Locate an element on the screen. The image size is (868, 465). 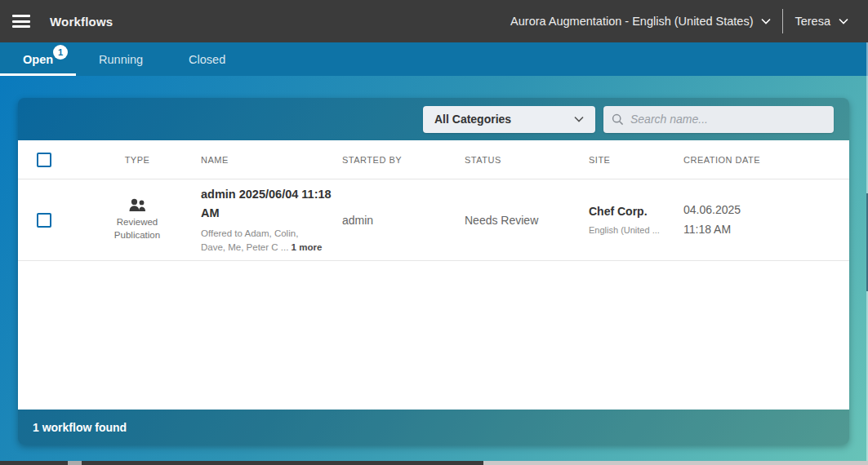
tab-open-label: Open is located at coordinates (38, 60).